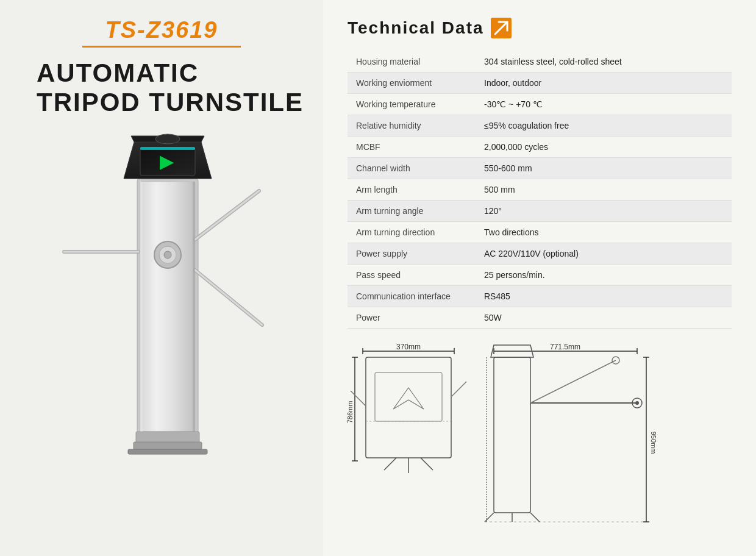  What do you see at coordinates (604, 233) in the screenshot?
I see `spec-value: Two directions` at bounding box center [604, 233].